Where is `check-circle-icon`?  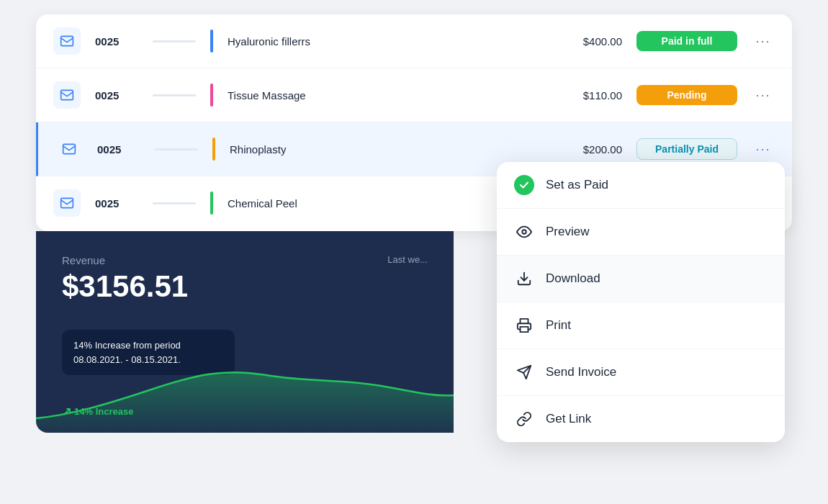 check-circle-icon is located at coordinates (524, 185).